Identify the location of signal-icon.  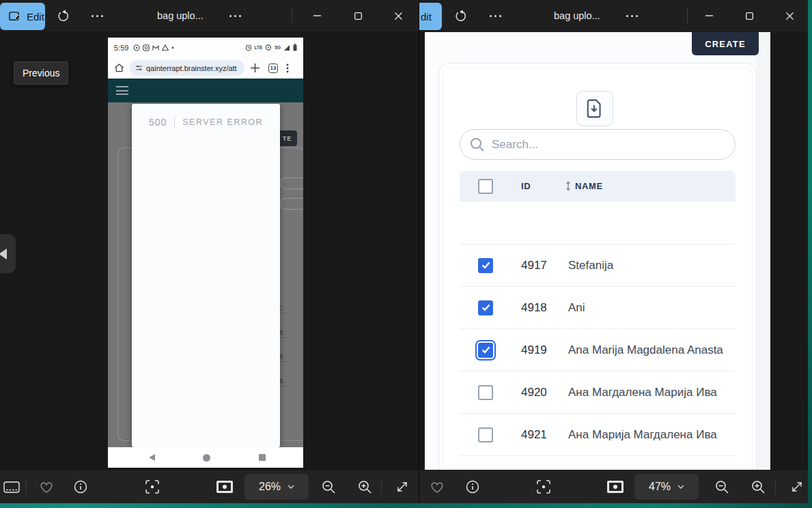
(287, 48).